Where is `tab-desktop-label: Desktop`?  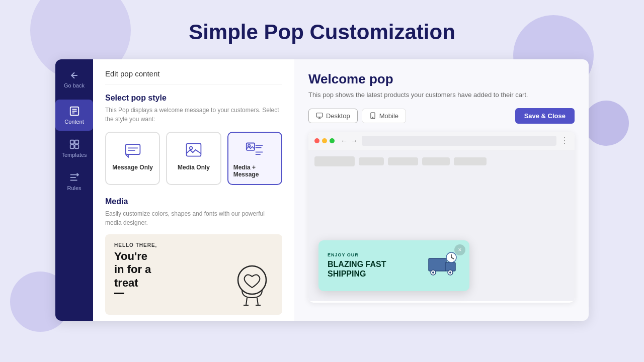 tab-desktop-label: Desktop is located at coordinates (338, 116).